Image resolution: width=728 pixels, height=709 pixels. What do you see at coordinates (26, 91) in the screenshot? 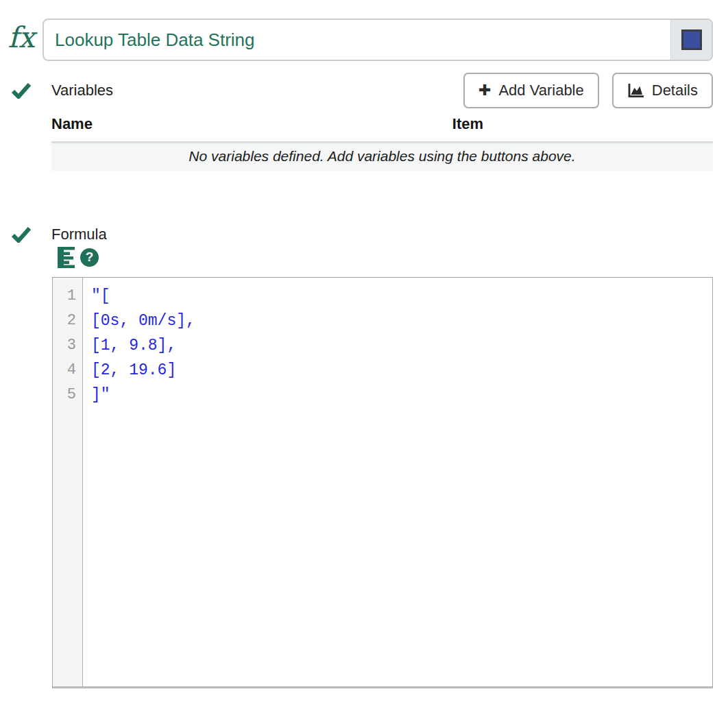
I see `variables-valid-check` at bounding box center [26, 91].